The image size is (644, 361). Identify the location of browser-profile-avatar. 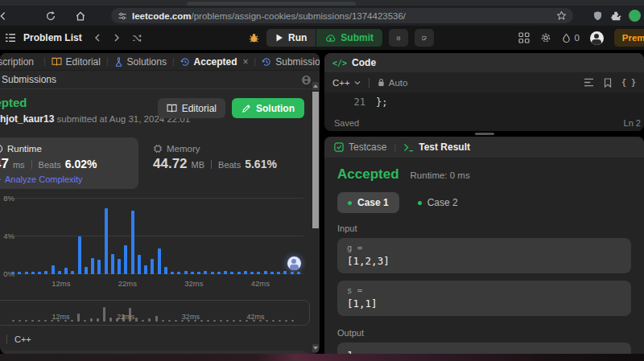
(634, 16).